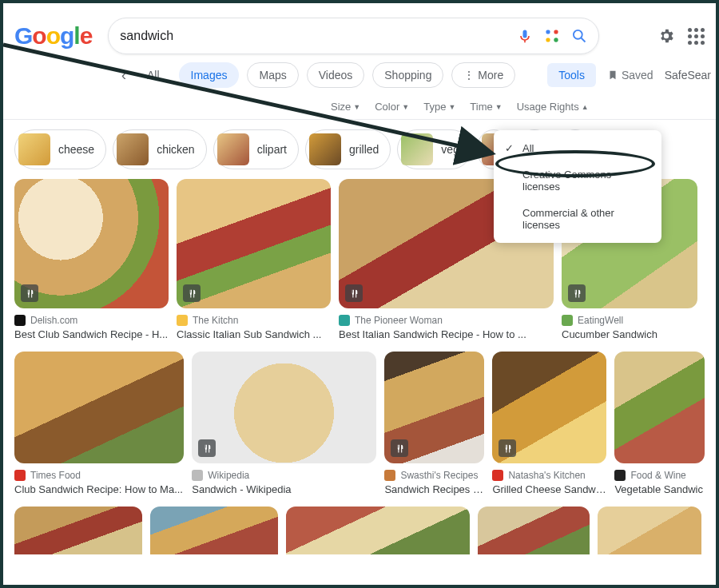 This screenshot has height=588, width=719. Describe the element at coordinates (61, 149) in the screenshot. I see `chip-cheese: cheese` at that location.